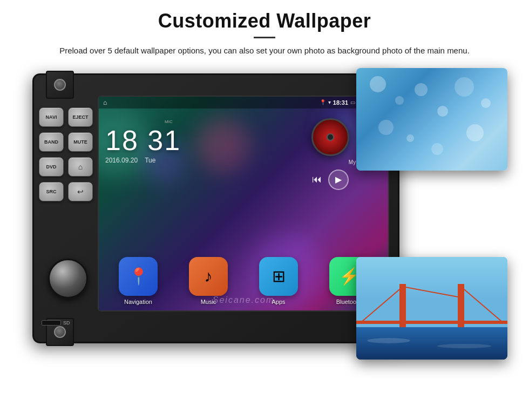 The height and width of the screenshot is (420, 529). What do you see at coordinates (68, 279) in the screenshot?
I see `volume-knob-area` at bounding box center [68, 279].